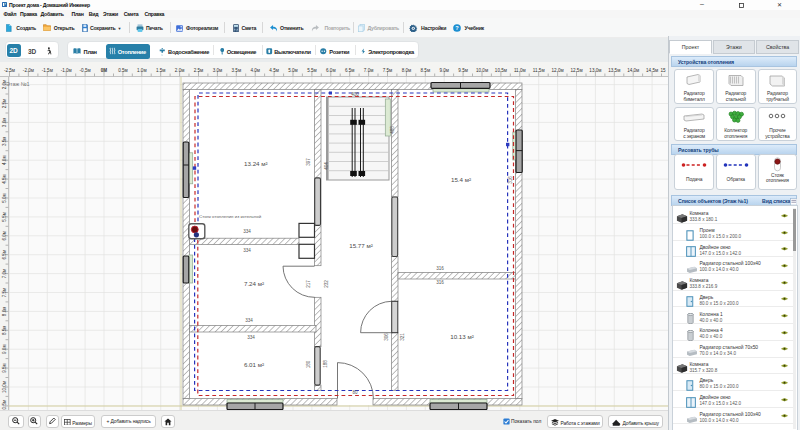  Describe the element at coordinates (520, 70) in the screenshot. I see `svg-text: 11.0м` at that location.